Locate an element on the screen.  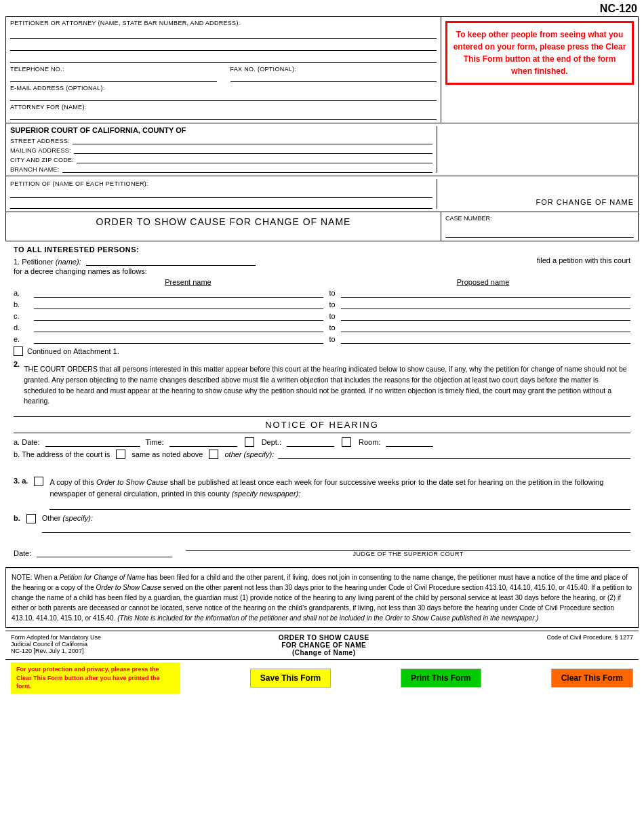
form-number: NC-120 is located at coordinates (322, 8).